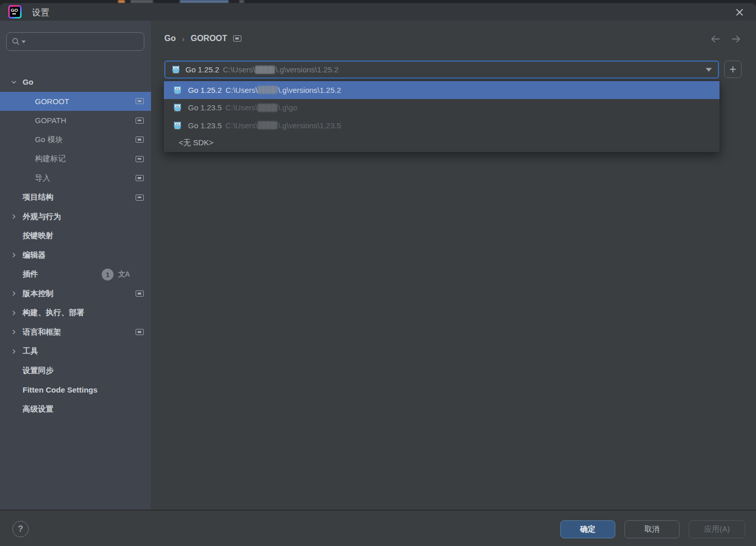 Image resolution: width=756 pixels, height=546 pixels. What do you see at coordinates (75, 42) in the screenshot?
I see `search-box` at bounding box center [75, 42].